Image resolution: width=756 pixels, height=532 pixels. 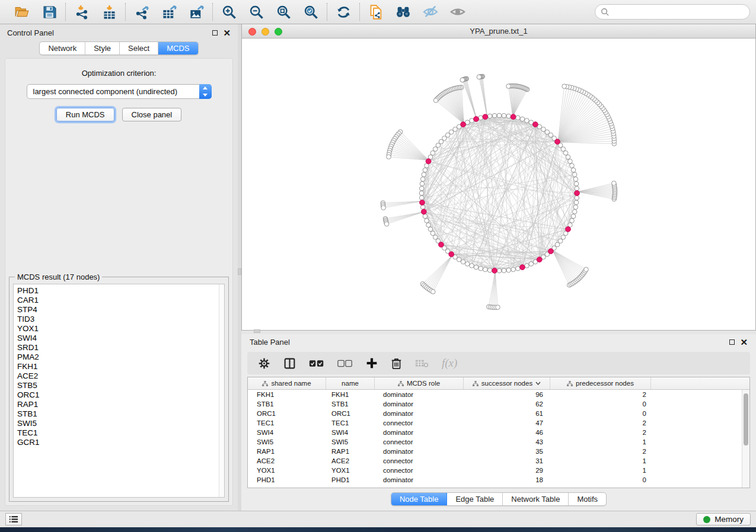 What do you see at coordinates (119, 367) in the screenshot?
I see `result-item: FKH1` at bounding box center [119, 367].